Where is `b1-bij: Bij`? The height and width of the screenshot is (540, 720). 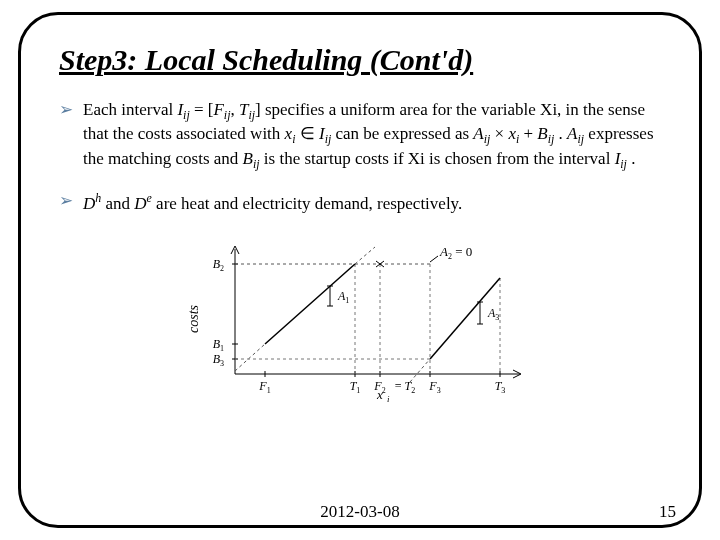 b1-bij: Bij is located at coordinates (252, 158).